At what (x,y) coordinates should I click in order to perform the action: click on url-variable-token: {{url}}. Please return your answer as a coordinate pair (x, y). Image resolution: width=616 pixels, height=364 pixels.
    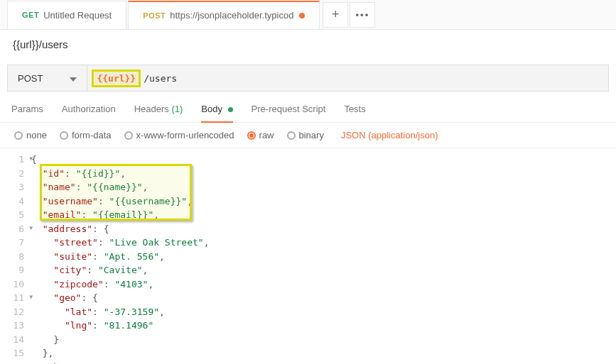
    Looking at the image, I should click on (117, 78).